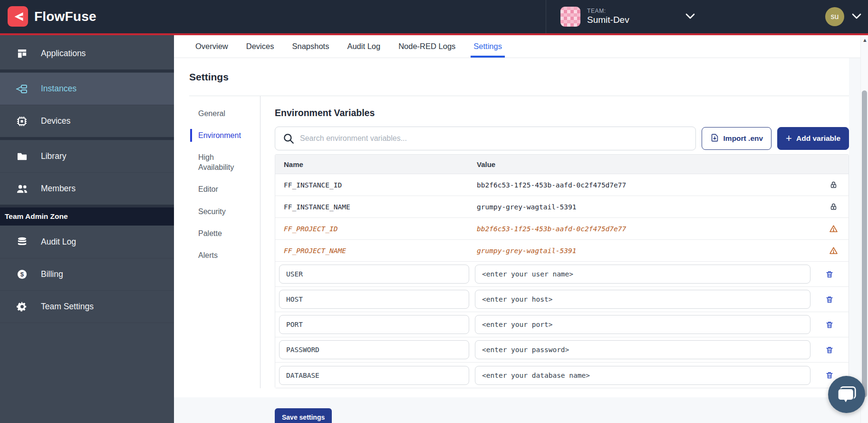 The height and width of the screenshot is (423, 868). What do you see at coordinates (562, 229) in the screenshot?
I see `table-row-deprecated: FF_PROJECT_ID bb2f6c53-1f25-453b-aafd-0c…` at bounding box center [562, 229].